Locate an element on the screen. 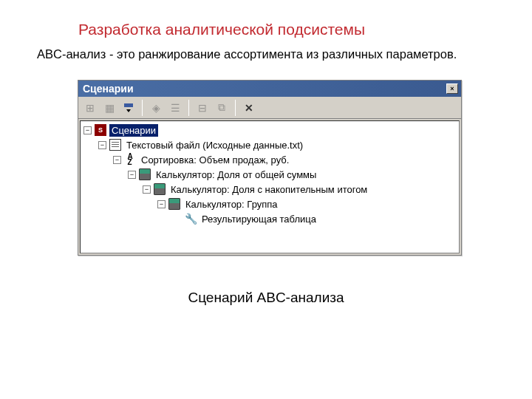 Image resolution: width=532 pixels, height=399 pixels. grid-icon: ▦ is located at coordinates (109, 108).